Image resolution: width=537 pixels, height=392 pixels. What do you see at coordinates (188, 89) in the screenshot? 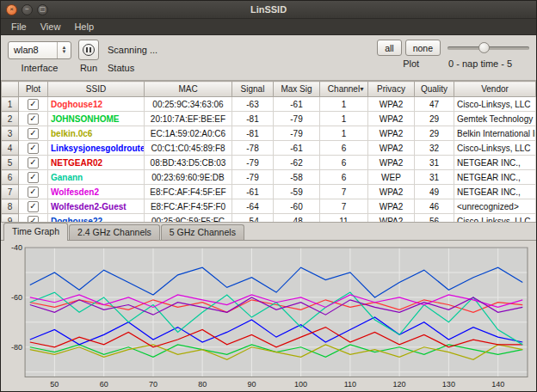
I see `header-mac: MAC` at bounding box center [188, 89].